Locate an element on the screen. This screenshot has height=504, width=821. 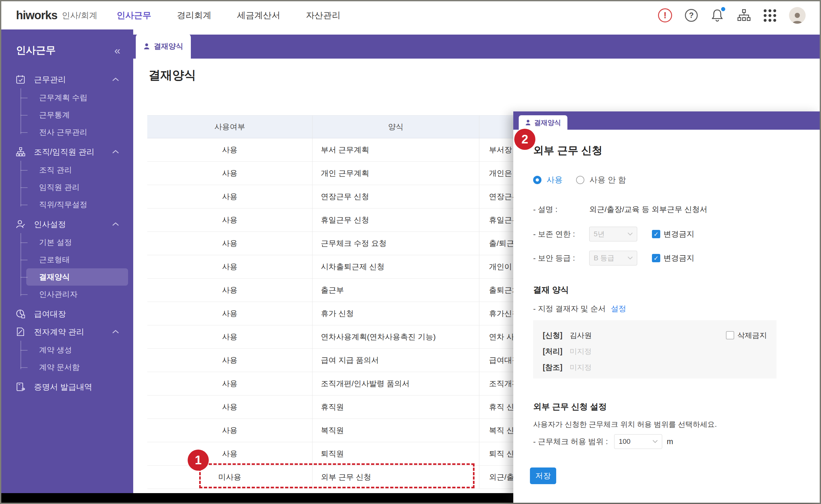
sidebar-item-econtract: 전자계약 관리 is located at coordinates (67, 332).